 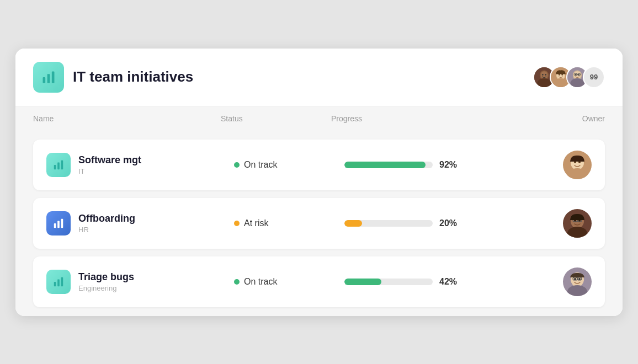 I want to click on progress-pct: 20%, so click(x=450, y=223).